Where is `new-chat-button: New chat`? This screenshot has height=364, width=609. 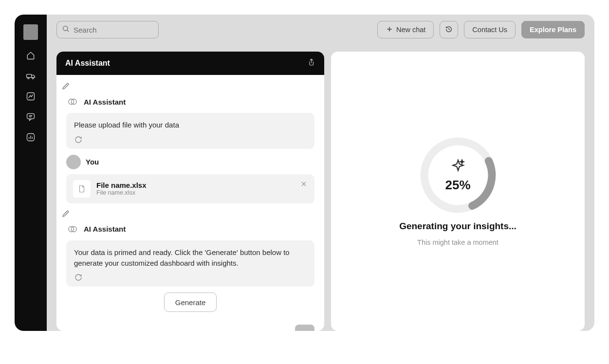 new-chat-button: New chat is located at coordinates (406, 30).